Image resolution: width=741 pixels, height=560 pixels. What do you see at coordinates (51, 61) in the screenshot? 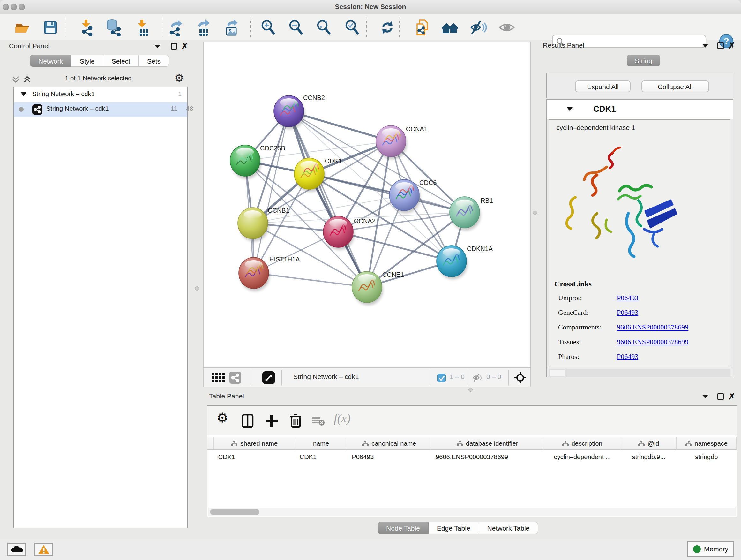
I see `tab-network: Network` at bounding box center [51, 61].